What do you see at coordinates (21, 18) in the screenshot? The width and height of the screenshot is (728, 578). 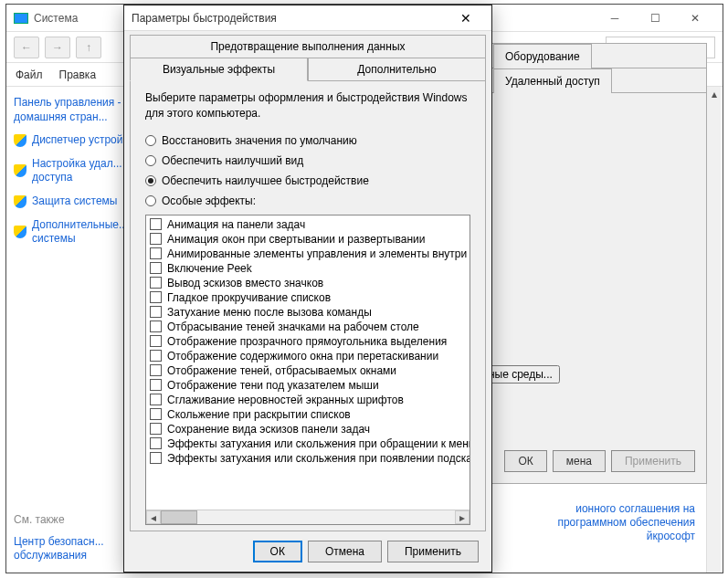 I see `system-icon` at bounding box center [21, 18].